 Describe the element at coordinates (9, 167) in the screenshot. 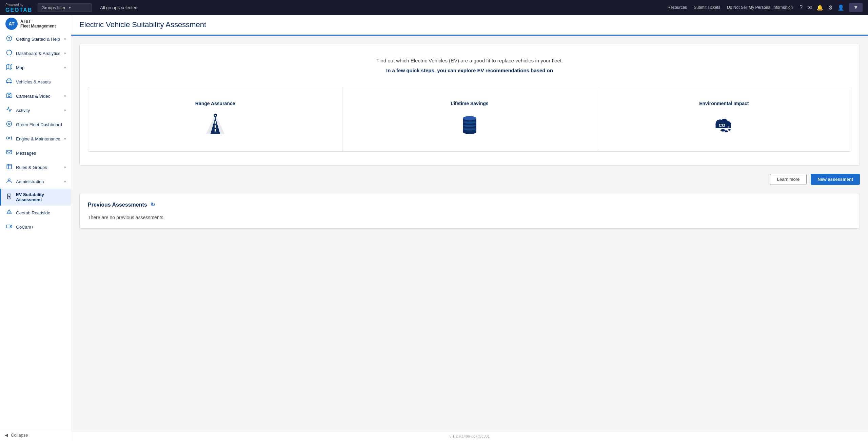

I see `rules-icon` at that location.